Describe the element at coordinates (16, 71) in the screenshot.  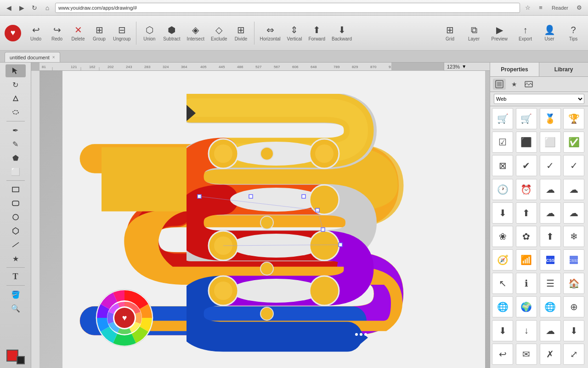
I see `select-tool` at that location.